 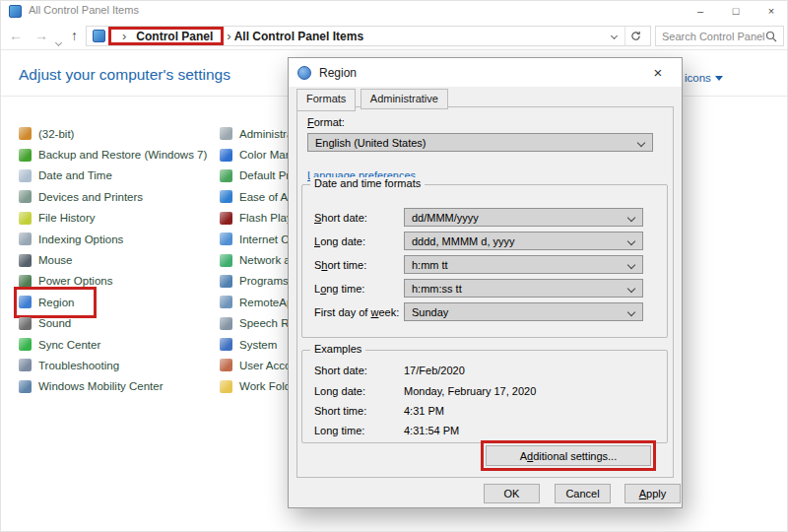 What do you see at coordinates (340, 391) in the screenshot?
I see `example-long-date-label: Long date:` at bounding box center [340, 391].